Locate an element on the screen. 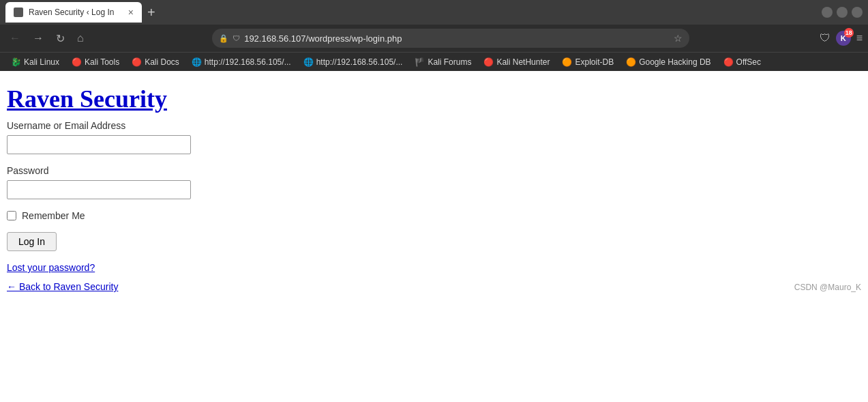  username-label: Username or Email Address is located at coordinates (434, 126).